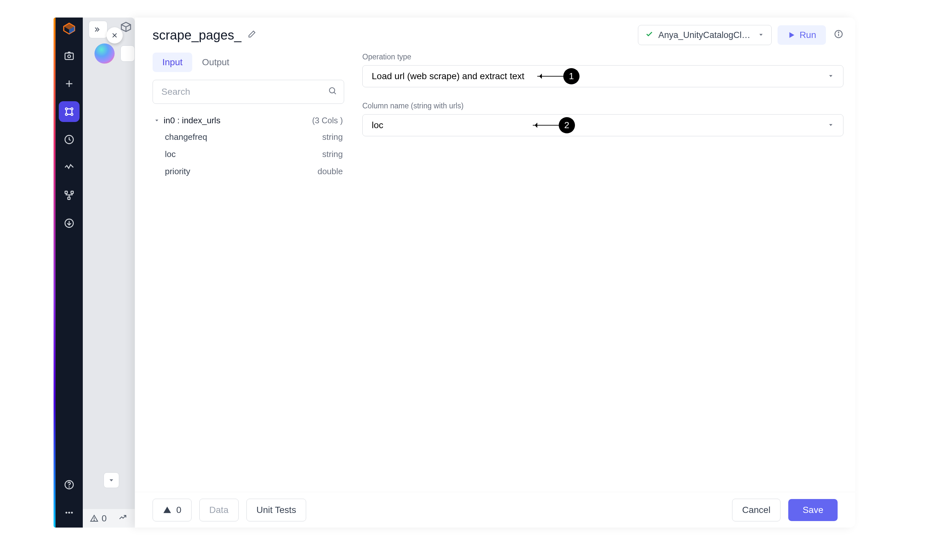 This screenshot has width=935, height=560. I want to click on node-orb, so click(105, 54).